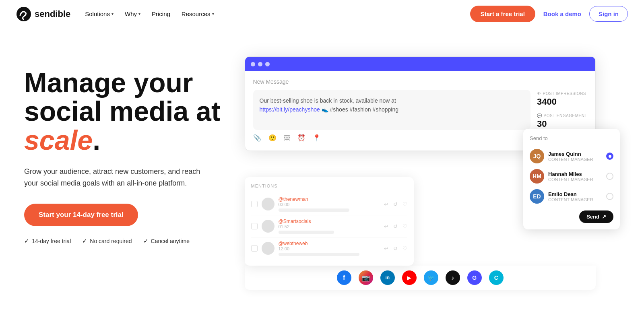 Image resolution: width=644 pixels, height=326 pixels. What do you see at coordinates (344, 278) in the screenshot?
I see `facebook-icon: f` at bounding box center [344, 278].